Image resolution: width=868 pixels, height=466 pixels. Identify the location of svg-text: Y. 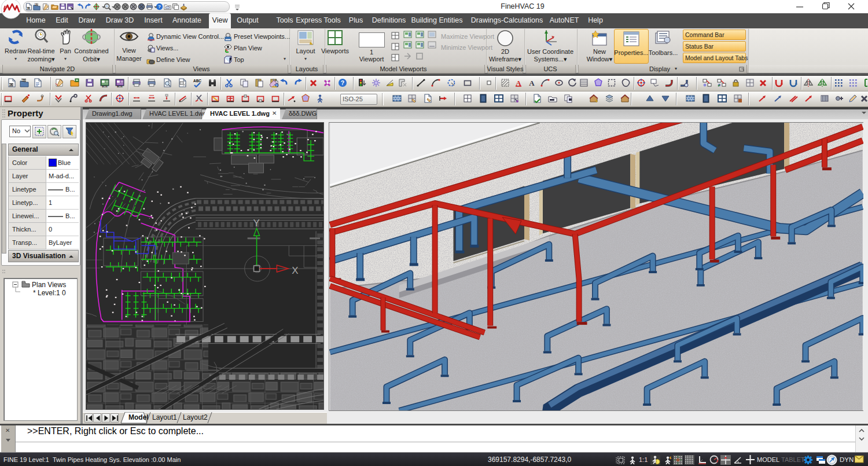
(257, 223).